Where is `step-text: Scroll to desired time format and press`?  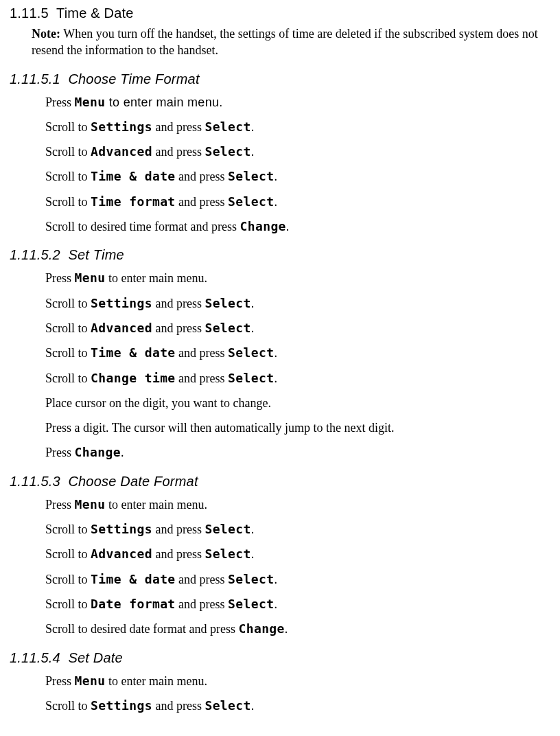
step-text: Scroll to desired time format and press is located at coordinates (143, 227).